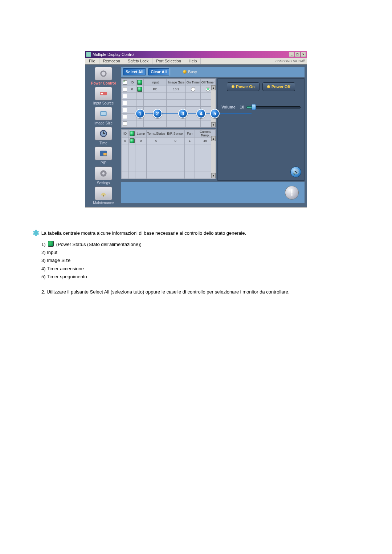 The height and width of the screenshot is (554, 392). I want to click on speaker-button: 🔊, so click(296, 172).